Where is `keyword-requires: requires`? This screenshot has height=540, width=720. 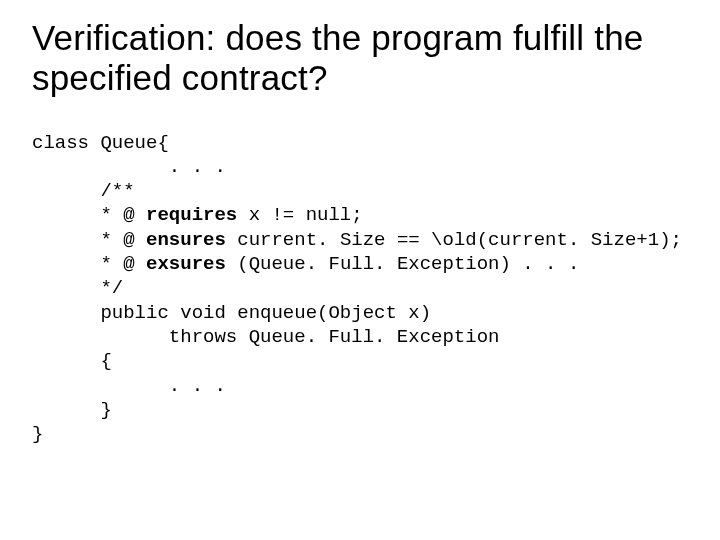 keyword-requires: requires is located at coordinates (192, 215).